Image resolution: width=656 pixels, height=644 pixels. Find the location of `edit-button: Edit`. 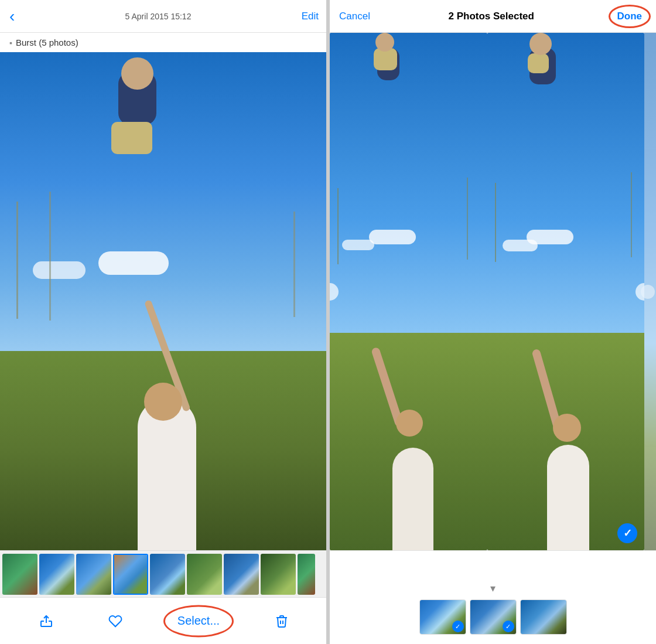

edit-button: Edit is located at coordinates (310, 16).